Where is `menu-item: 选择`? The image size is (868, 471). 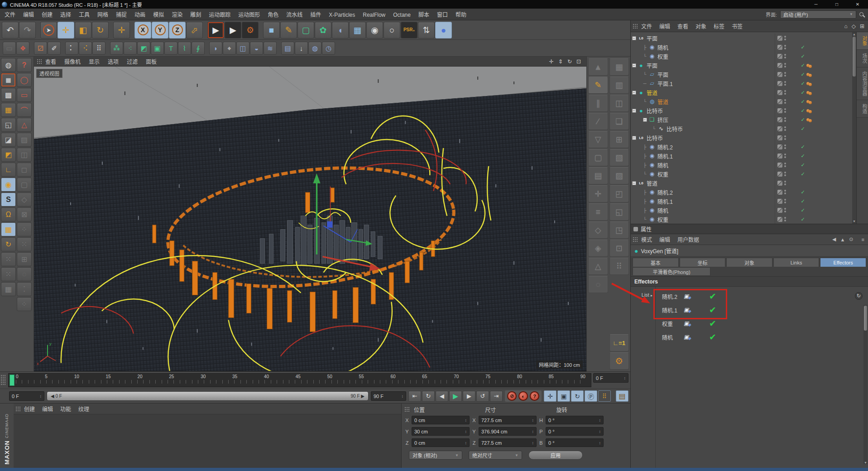
menu-item: 选择 is located at coordinates (66, 15).